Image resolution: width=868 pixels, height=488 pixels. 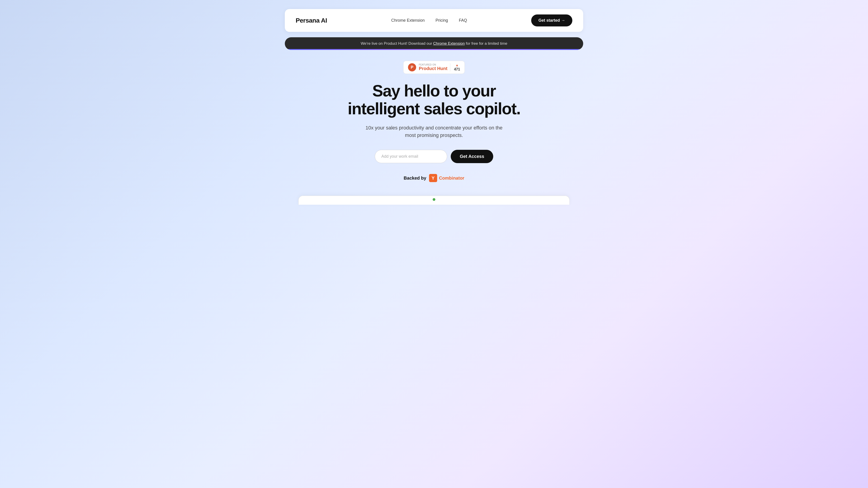 What do you see at coordinates (433, 69) in the screenshot?
I see `product-hunt-name: Product Hunt` at bounding box center [433, 69].